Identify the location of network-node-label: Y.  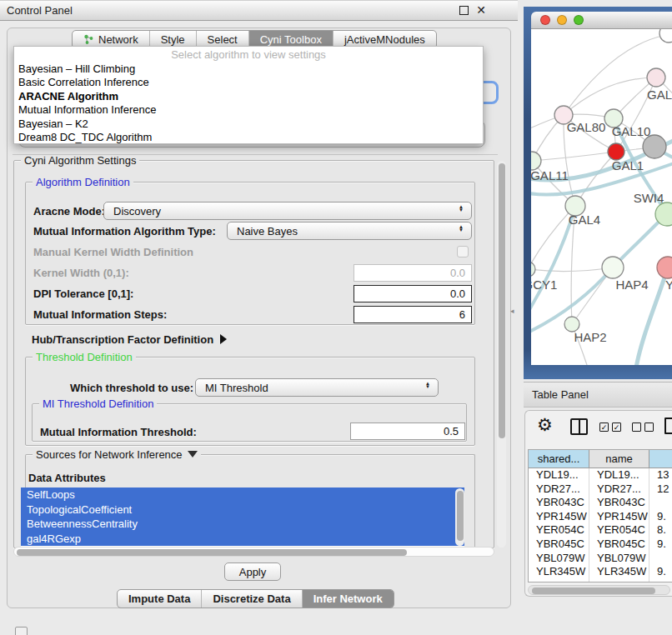
(669, 285).